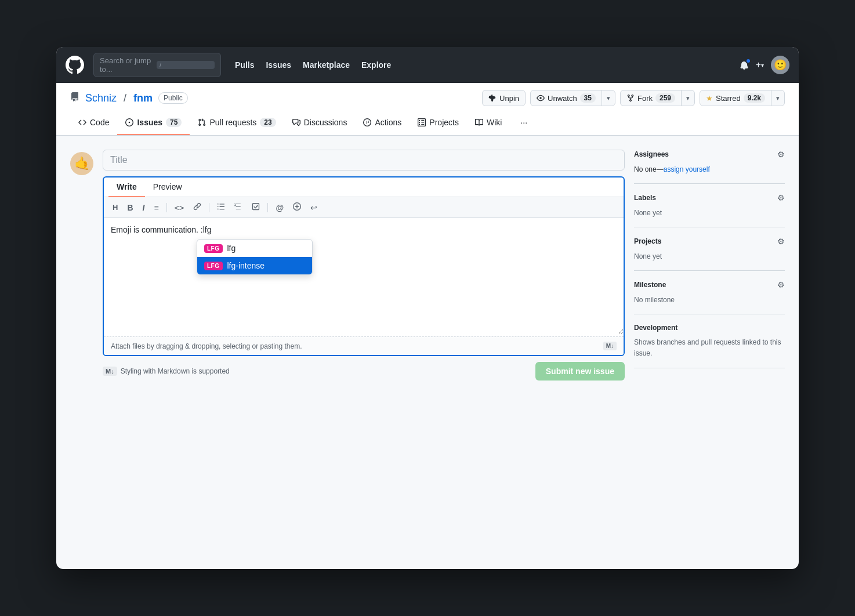 Image resolution: width=855 pixels, height=616 pixels. Describe the element at coordinates (175, 371) in the screenshot. I see `markdown-hint-text: Styling with Markdown is supported` at that location.